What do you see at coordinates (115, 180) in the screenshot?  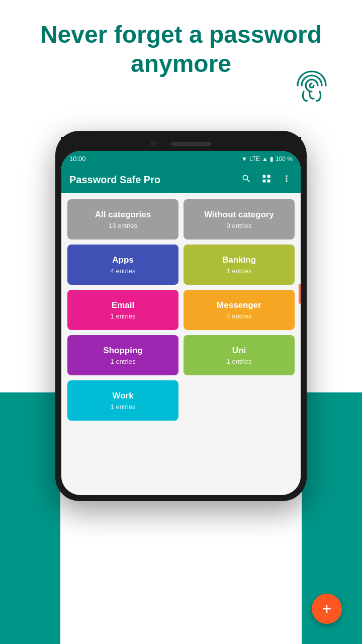 I see `app-bar-title: Password Safe Pro` at bounding box center [115, 180].